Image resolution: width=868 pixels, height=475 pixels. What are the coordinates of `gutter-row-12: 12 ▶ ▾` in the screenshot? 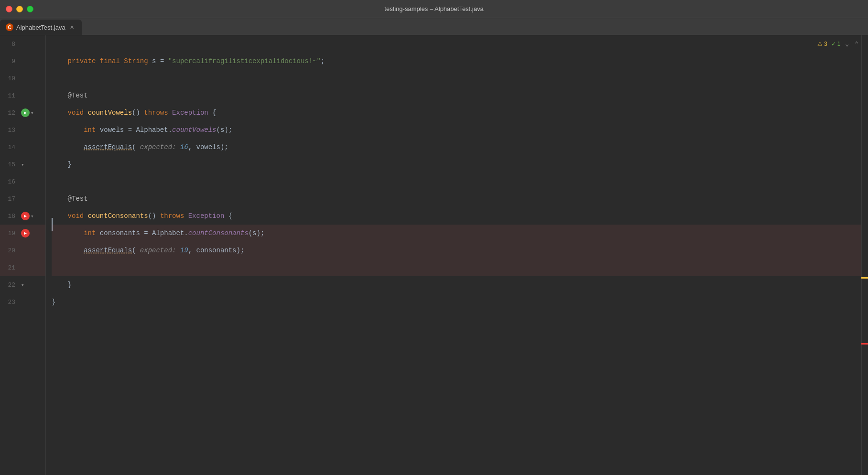 It's located at (23, 113).